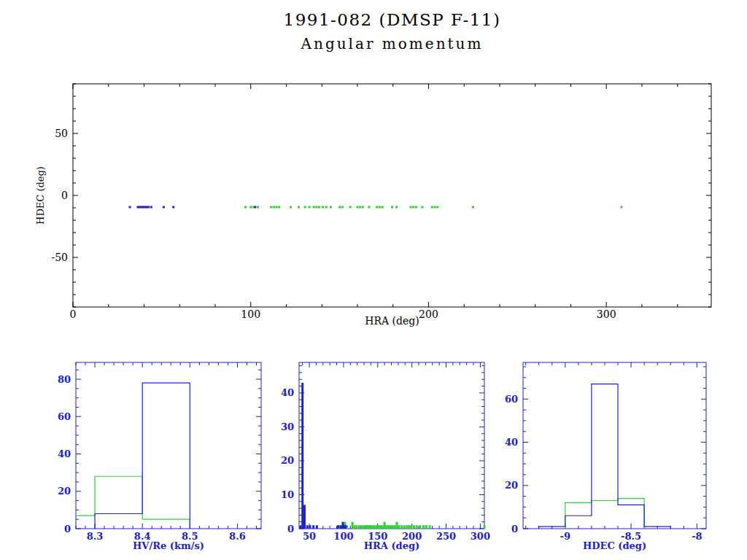 This screenshot has height=560, width=747. I want to click on axis-text: 30, so click(287, 427).